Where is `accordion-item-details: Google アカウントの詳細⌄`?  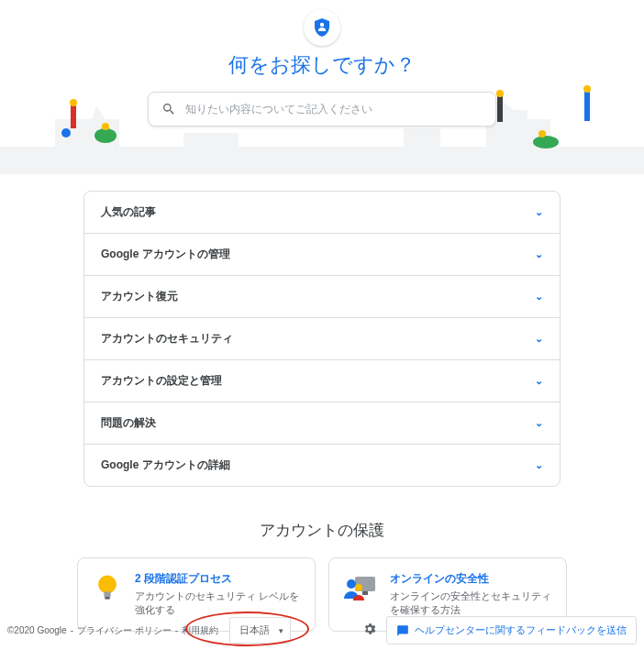 accordion-item-details: Google アカウントの詳細⌄ is located at coordinates (322, 466).